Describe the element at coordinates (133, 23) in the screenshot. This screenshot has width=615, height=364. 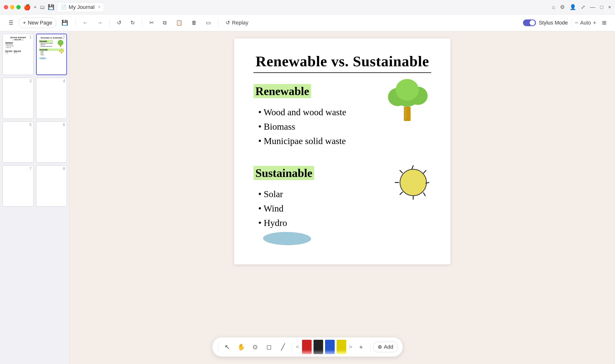
I see `redo-button: ↻` at that location.